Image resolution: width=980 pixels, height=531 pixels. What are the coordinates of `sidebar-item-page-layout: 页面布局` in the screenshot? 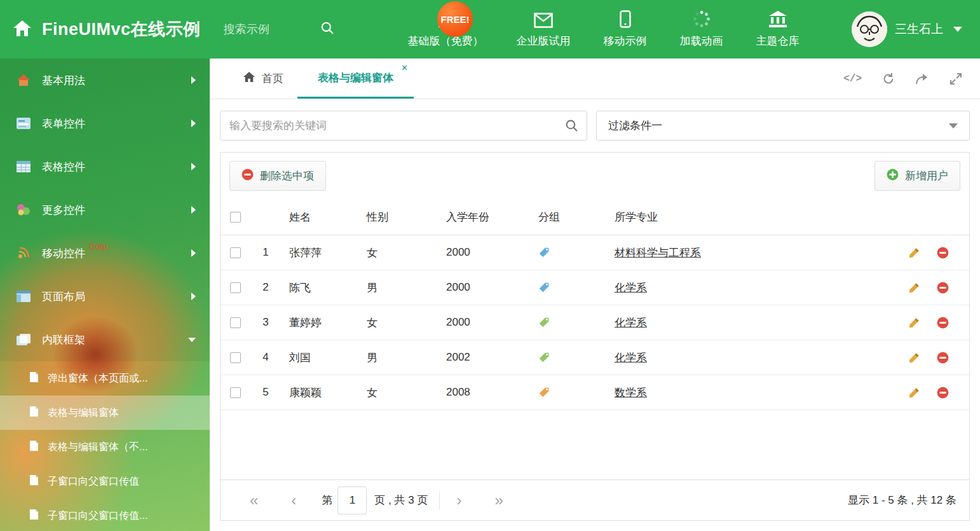 It's located at (105, 296).